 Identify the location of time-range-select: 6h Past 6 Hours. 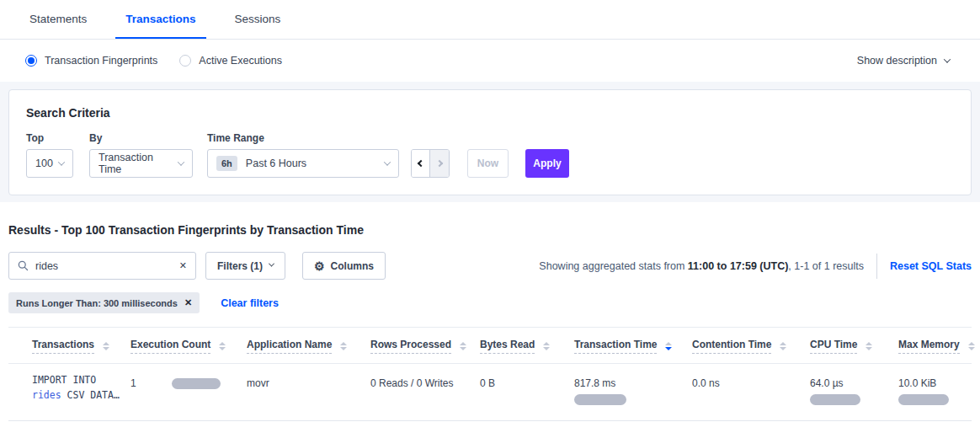
(303, 163).